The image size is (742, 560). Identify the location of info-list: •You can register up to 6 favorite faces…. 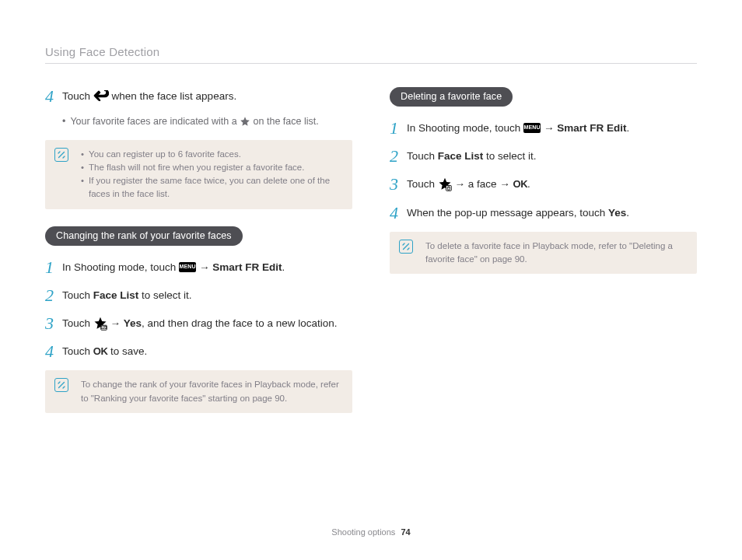
(212, 174).